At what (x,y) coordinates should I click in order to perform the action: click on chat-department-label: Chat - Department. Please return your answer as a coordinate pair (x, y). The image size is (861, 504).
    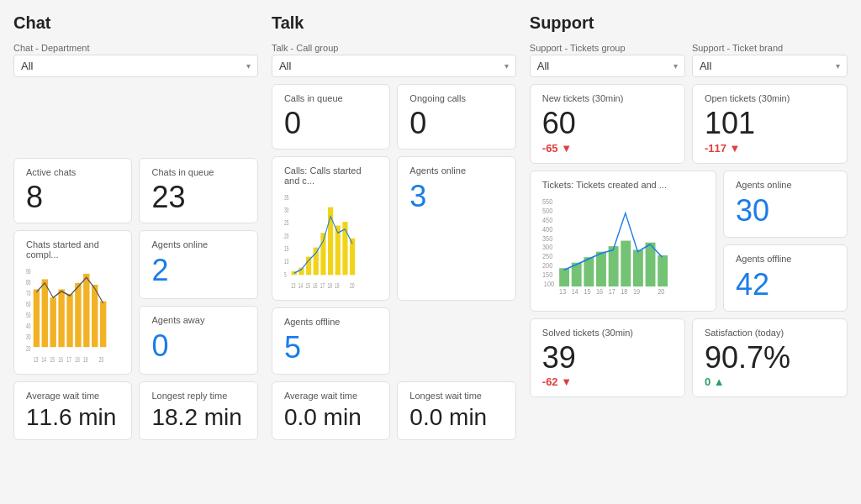
    Looking at the image, I should click on (136, 48).